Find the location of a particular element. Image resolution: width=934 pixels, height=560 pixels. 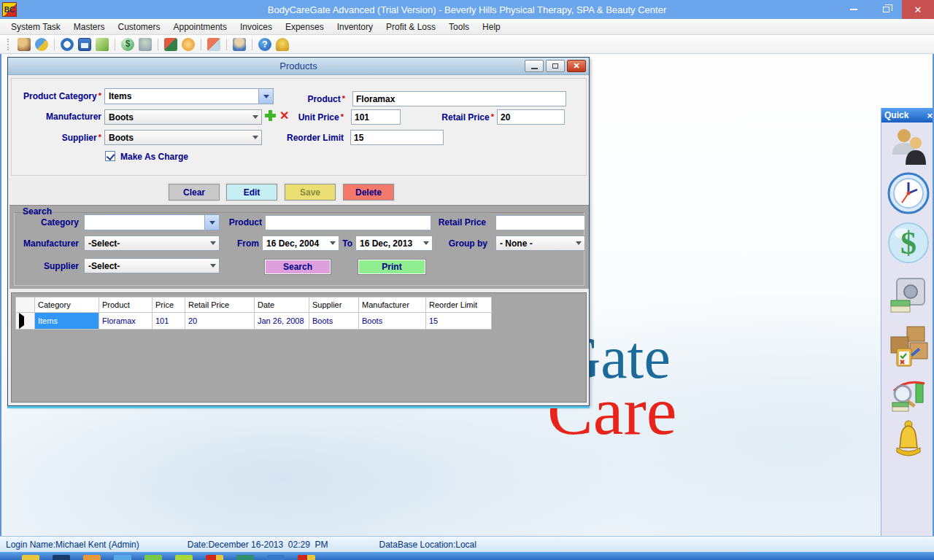

retail-price-input is located at coordinates (531, 117).